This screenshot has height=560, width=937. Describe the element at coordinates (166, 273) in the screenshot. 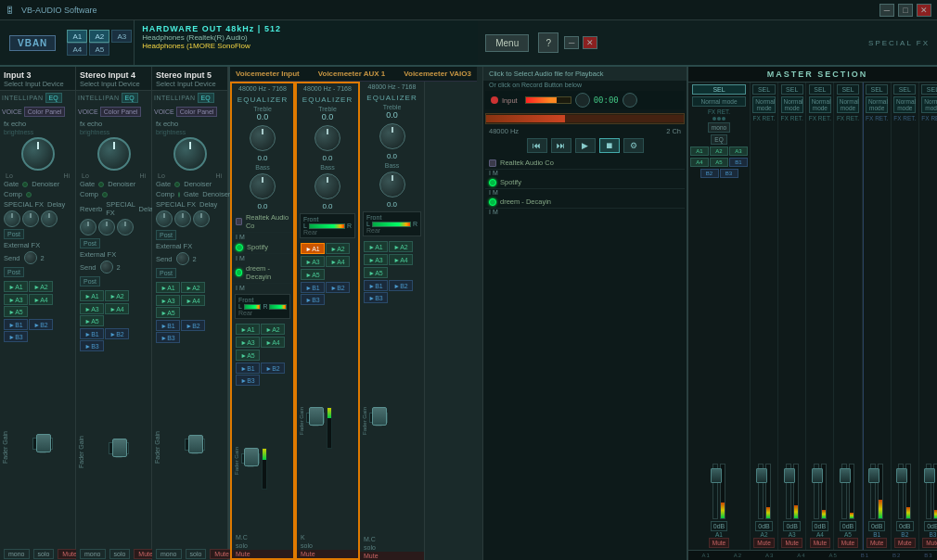

I see `ch-si5-post2-btn: Post` at that location.